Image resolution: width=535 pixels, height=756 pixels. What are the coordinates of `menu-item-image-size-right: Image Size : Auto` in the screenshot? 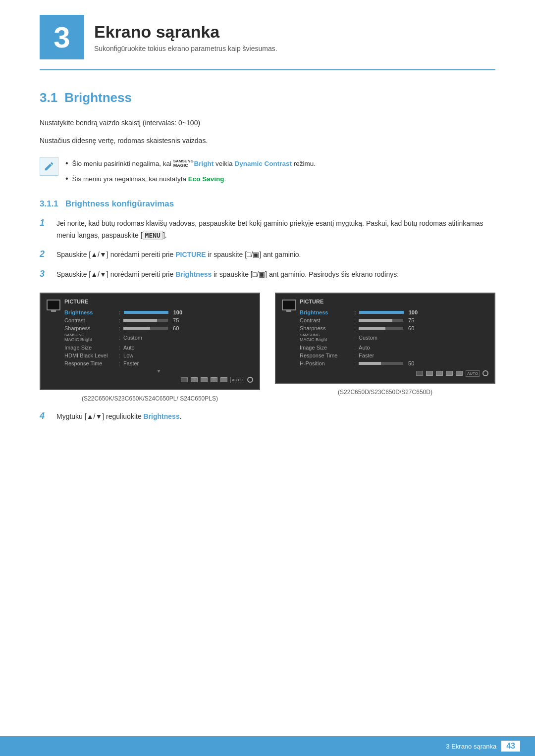 It's located at (394, 348).